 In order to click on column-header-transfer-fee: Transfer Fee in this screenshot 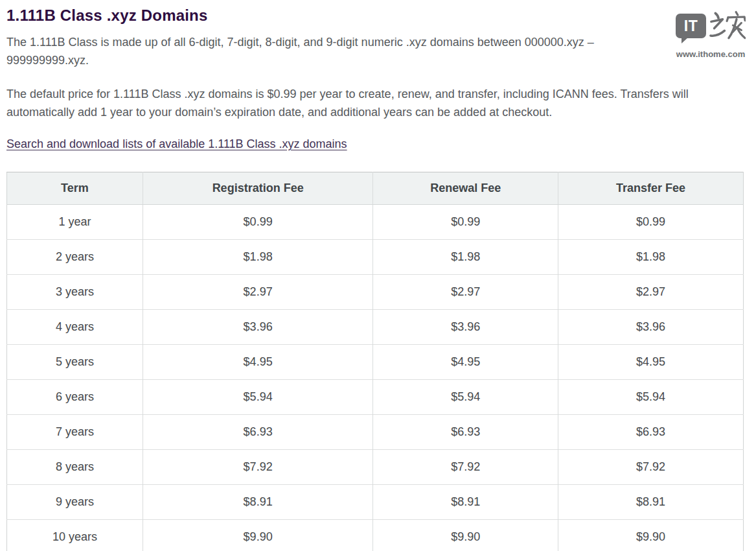, I will do `click(651, 189)`.